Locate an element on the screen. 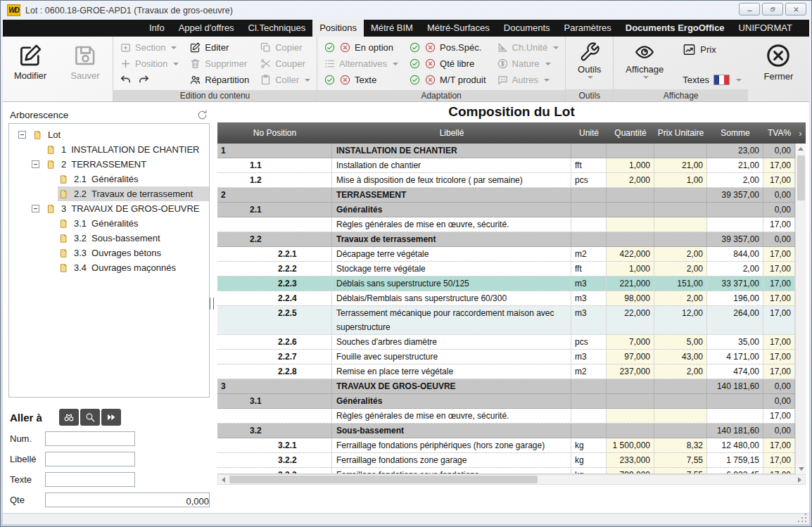 The image size is (812, 527). column-header-quantite: Quantité is located at coordinates (630, 133).